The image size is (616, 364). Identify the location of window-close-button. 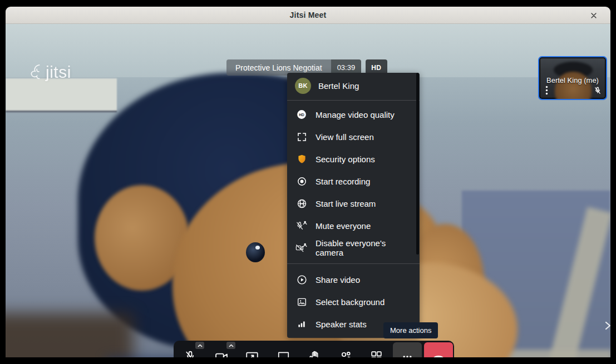
(594, 16).